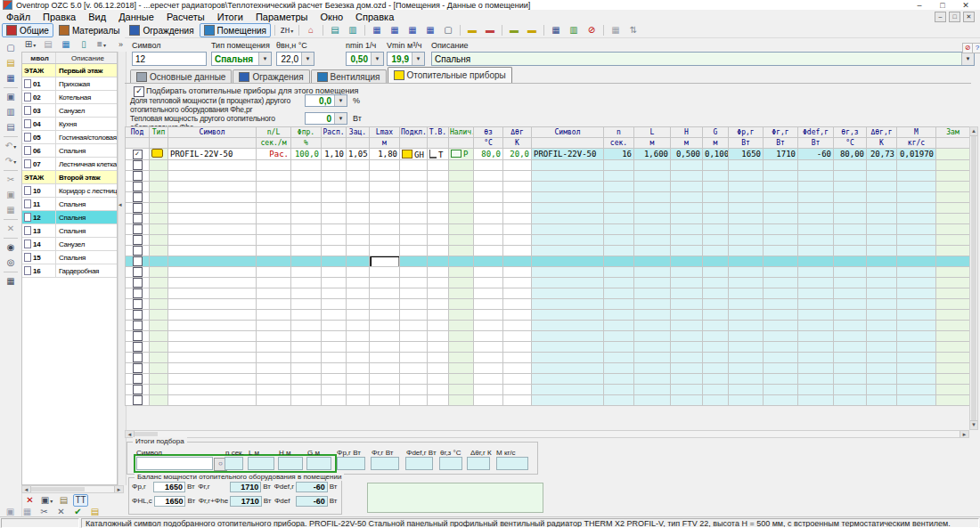 The height and width of the screenshot is (528, 980). I want to click on open-file-icon: ▤, so click(11, 63).